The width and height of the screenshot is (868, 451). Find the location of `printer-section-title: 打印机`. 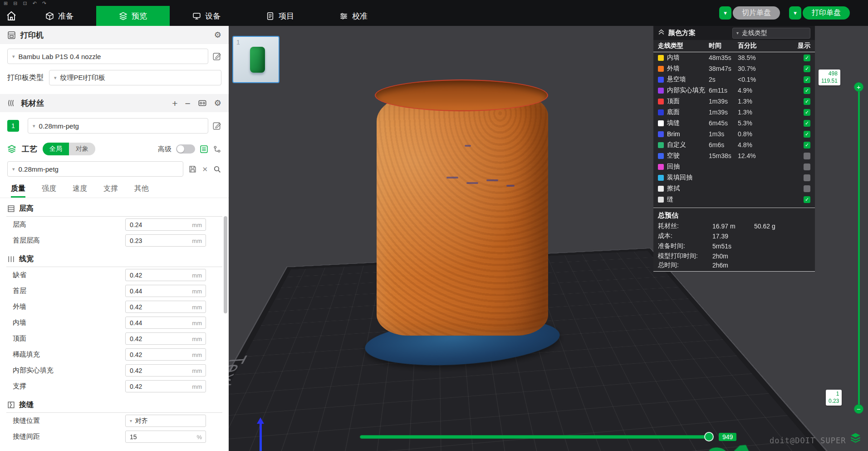

printer-section-title: 打印机 is located at coordinates (32, 35).